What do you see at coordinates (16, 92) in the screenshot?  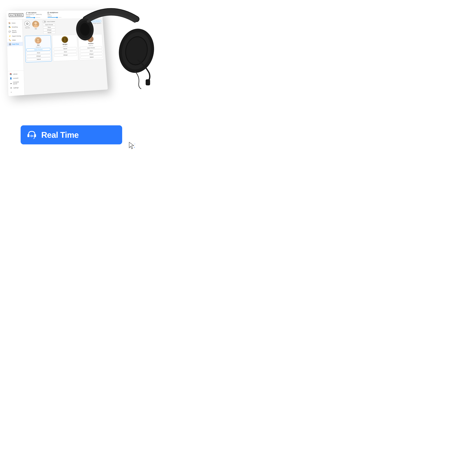 I see `sidebar-item-add: +` at bounding box center [16, 92].